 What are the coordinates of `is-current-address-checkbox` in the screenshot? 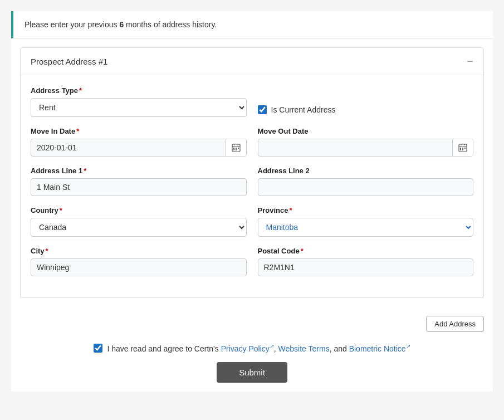 It's located at (262, 110).